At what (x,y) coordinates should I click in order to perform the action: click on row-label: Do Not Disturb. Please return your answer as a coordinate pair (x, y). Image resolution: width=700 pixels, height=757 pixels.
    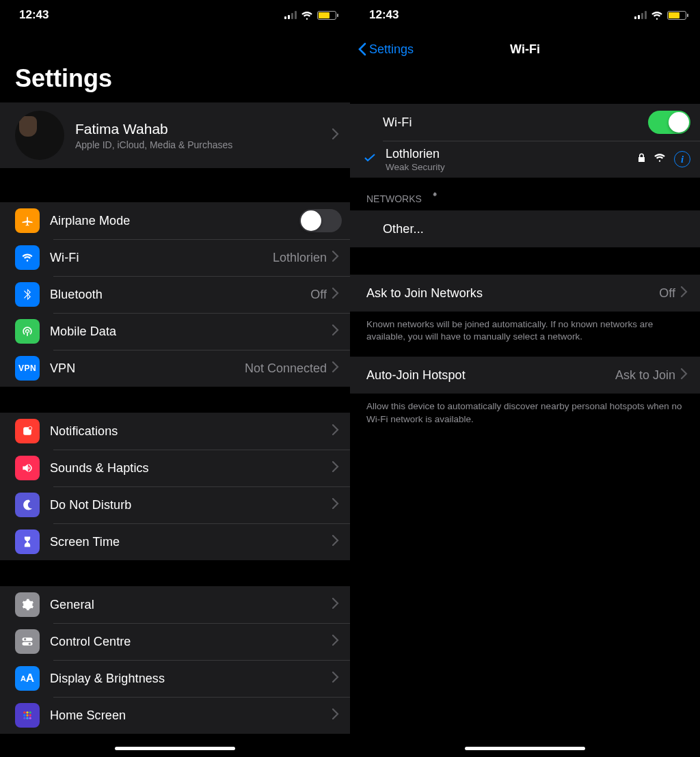
    Looking at the image, I should click on (90, 506).